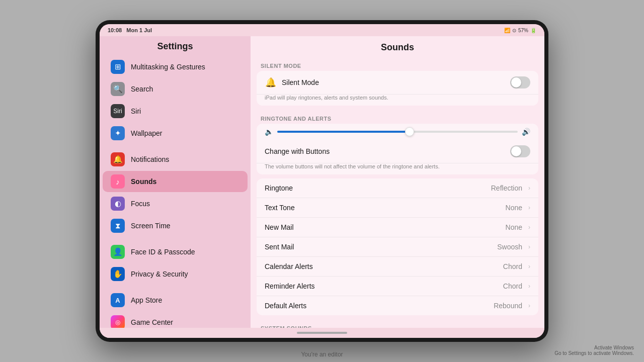 The image size is (644, 362). What do you see at coordinates (118, 226) in the screenshot?
I see `screen-time-icon: ⧗` at bounding box center [118, 226].